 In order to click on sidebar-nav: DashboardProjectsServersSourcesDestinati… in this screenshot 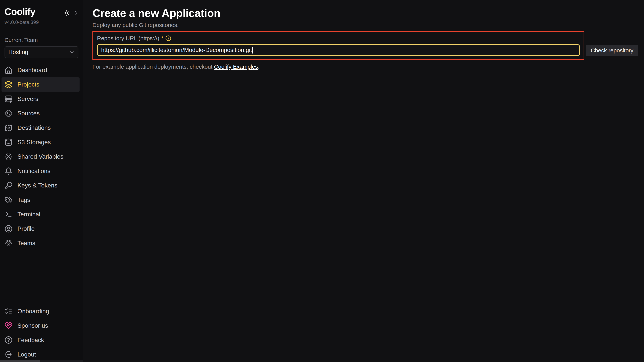, I will do `click(42, 157)`.